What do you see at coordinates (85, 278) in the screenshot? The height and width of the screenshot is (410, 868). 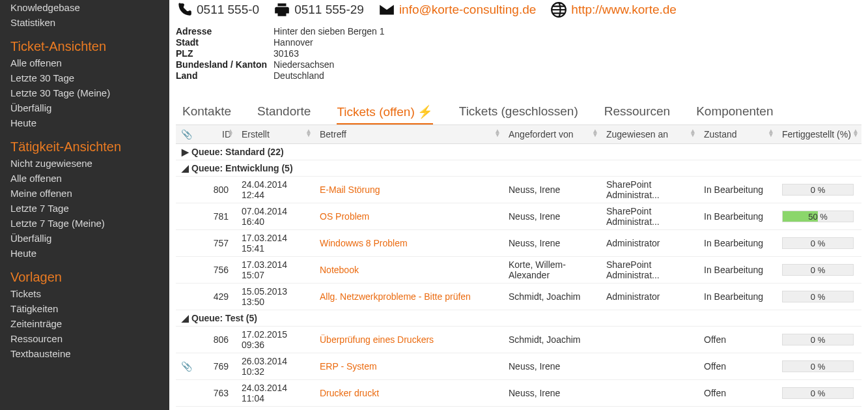 I see `sidebar-heading: Vorlagen` at bounding box center [85, 278].